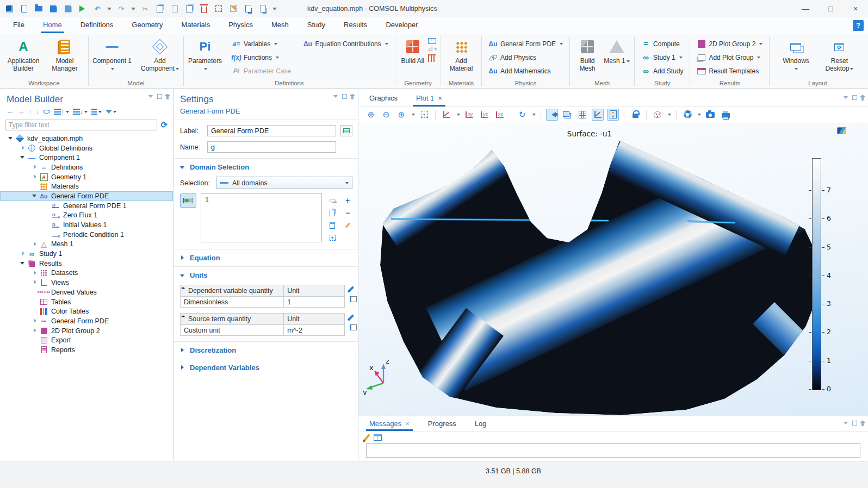 Image resolution: width=868 pixels, height=488 pixels. I want to click on selection-dropdown: All domains, so click(284, 183).